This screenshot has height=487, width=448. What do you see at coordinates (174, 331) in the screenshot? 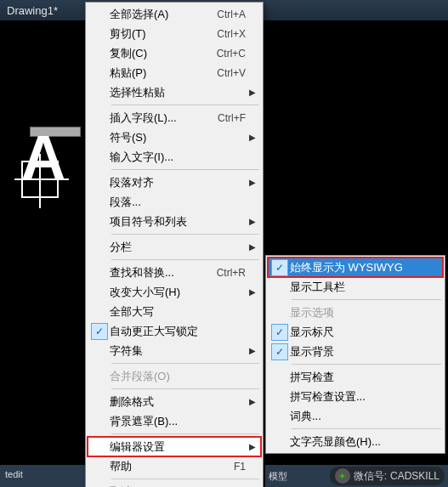
I see `menu-item: ✓自动更正大写锁定` at bounding box center [174, 331].